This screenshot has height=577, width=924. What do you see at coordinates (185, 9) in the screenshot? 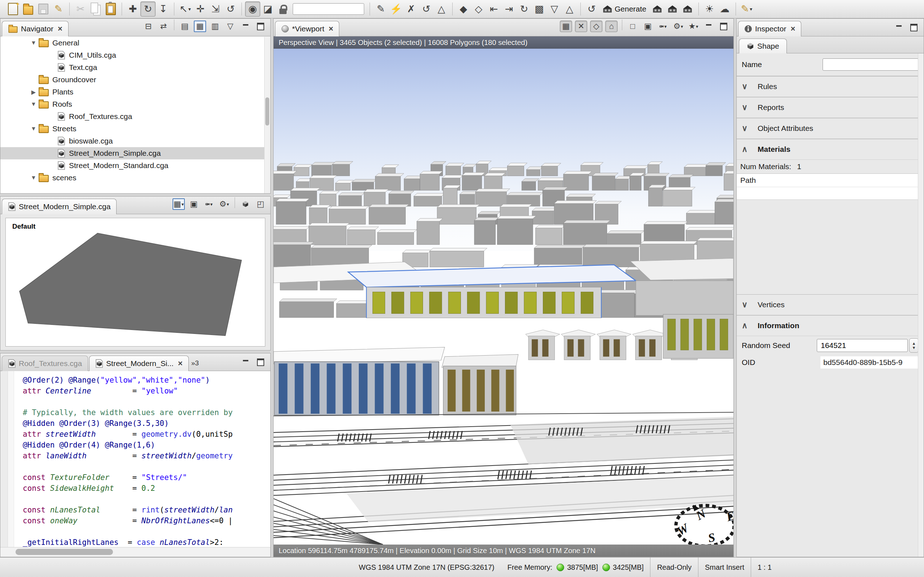
I see `select-tool-button: ↖▾` at bounding box center [185, 9].